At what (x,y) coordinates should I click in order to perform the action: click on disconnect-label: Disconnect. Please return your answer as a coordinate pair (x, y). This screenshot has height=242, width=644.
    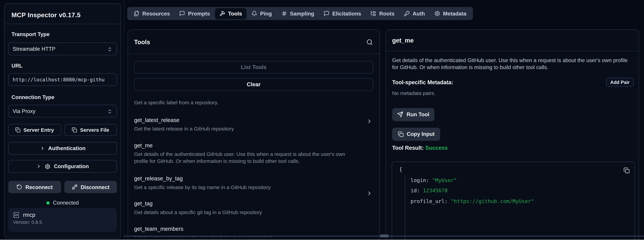
    Looking at the image, I should click on (95, 187).